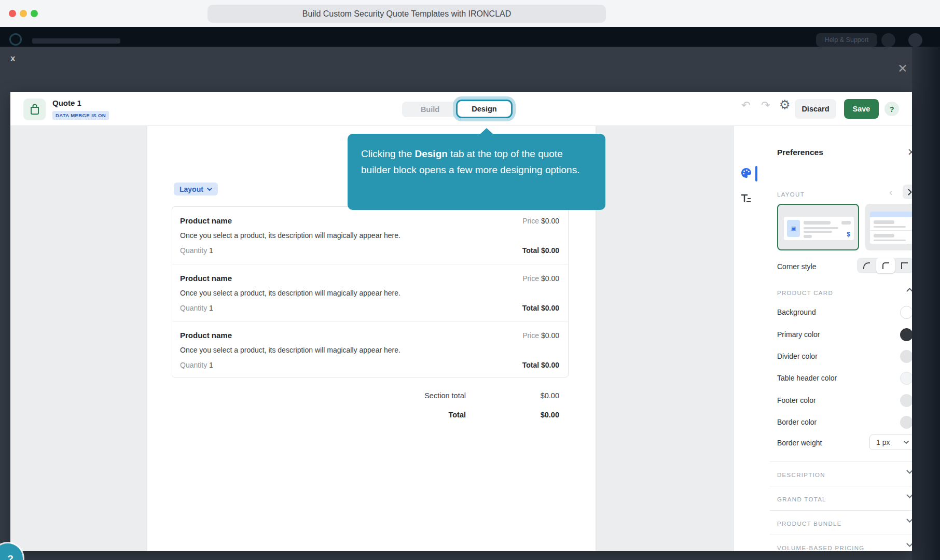 The image size is (940, 560). What do you see at coordinates (756, 174) in the screenshot?
I see `active-tab-indicator` at bounding box center [756, 174].